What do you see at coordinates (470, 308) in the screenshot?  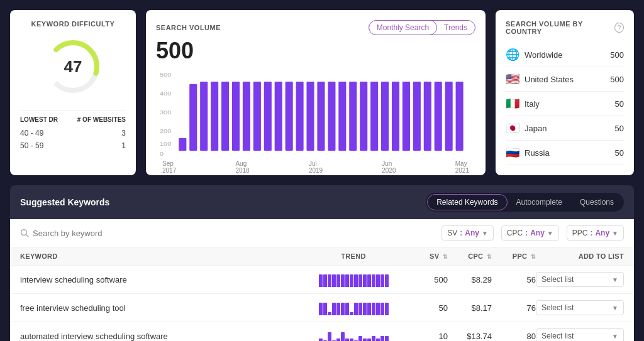 I see `cpc-2: $8.17` at bounding box center [470, 308].